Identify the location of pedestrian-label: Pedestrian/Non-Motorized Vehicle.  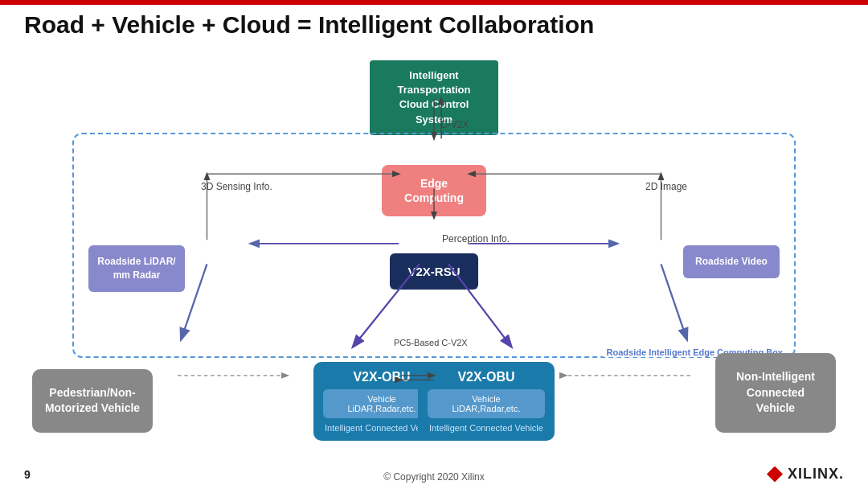
(92, 401).